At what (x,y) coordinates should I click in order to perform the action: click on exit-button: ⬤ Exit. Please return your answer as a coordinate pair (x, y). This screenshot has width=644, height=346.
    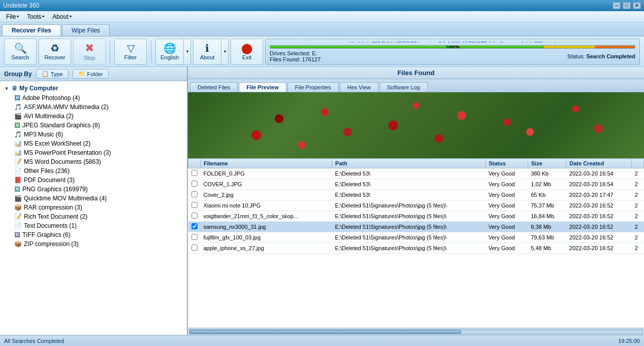
    Looking at the image, I should click on (247, 52).